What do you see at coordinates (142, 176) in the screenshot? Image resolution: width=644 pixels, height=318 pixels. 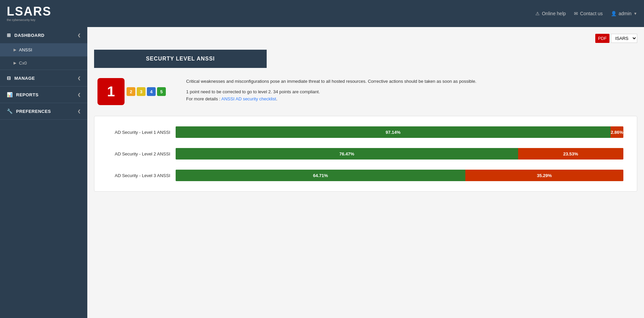 I see `chart-label-3: AD Security - Level 3 ANSSI` at bounding box center [142, 176].